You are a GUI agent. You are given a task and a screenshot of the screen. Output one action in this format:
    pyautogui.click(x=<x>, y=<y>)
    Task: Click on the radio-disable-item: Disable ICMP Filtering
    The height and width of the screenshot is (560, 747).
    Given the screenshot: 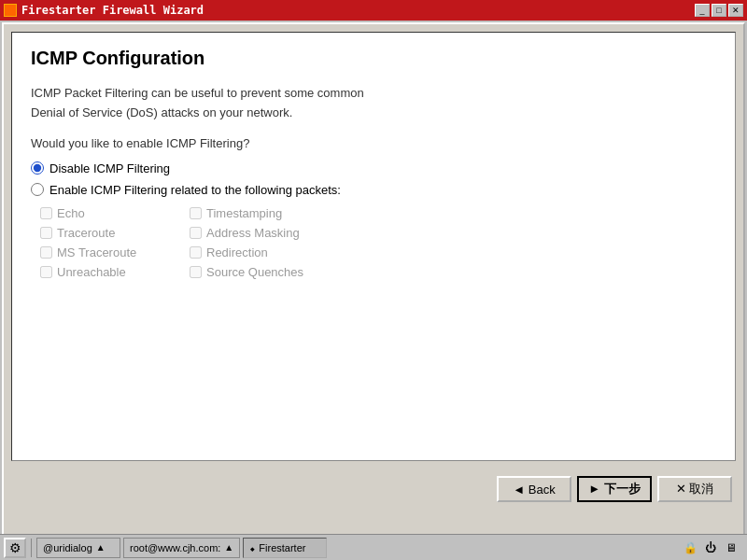 What is the action you would take?
    pyautogui.click(x=374, y=168)
    